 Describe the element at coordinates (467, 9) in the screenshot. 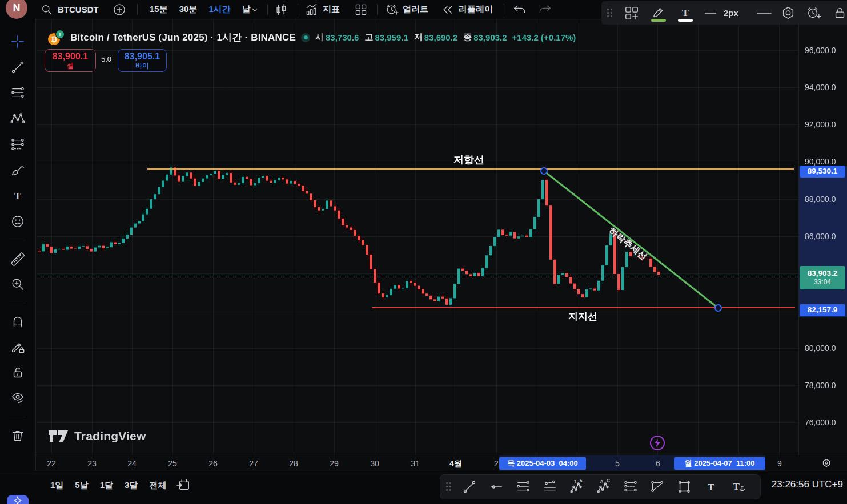

I see `replay-button: 리플레이` at that location.